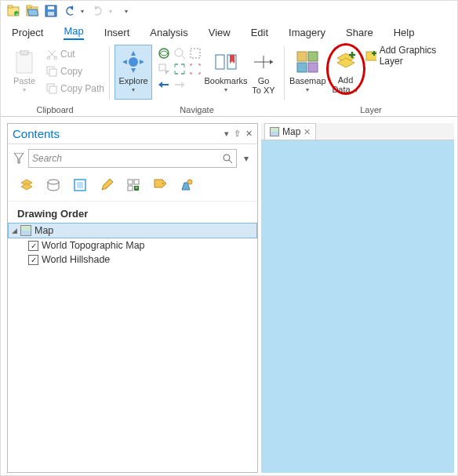  Describe the element at coordinates (107, 185) in the screenshot. I see `list-by-editing-icon` at that location.